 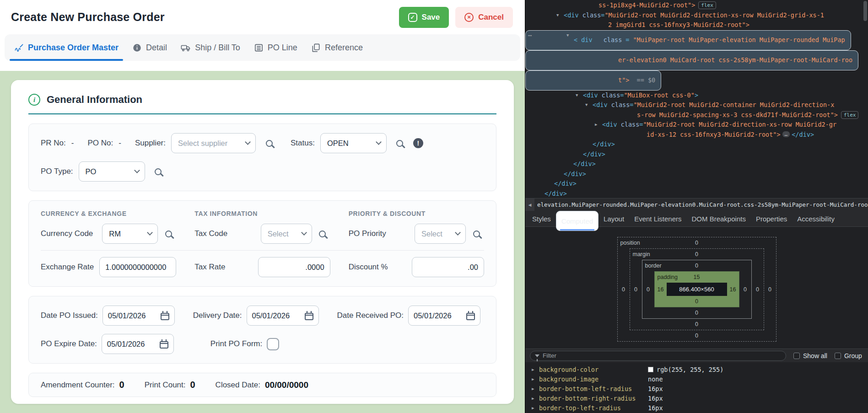 What do you see at coordinates (577, 221) in the screenshot?
I see `devtools-tab-computed: Computed` at bounding box center [577, 221].